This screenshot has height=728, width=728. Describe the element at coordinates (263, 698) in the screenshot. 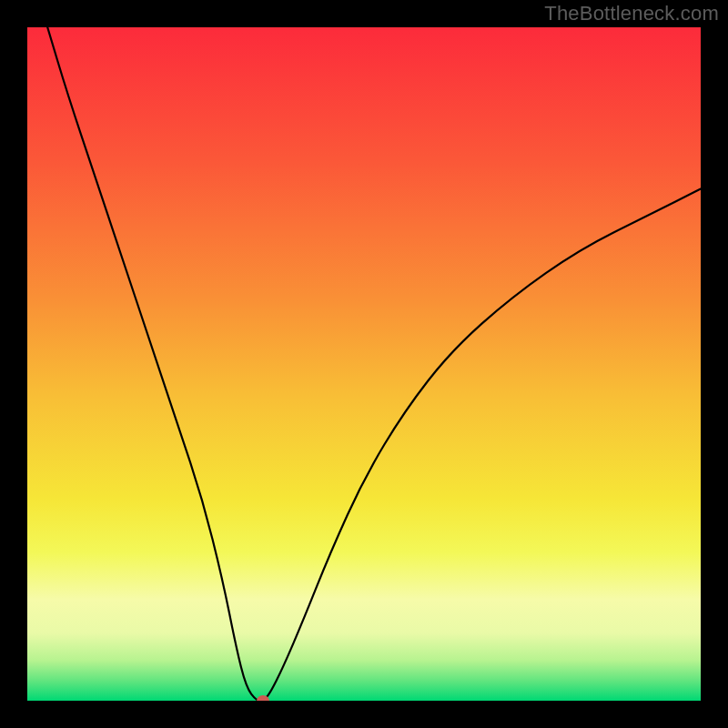

I see `optimum-marker` at that location.